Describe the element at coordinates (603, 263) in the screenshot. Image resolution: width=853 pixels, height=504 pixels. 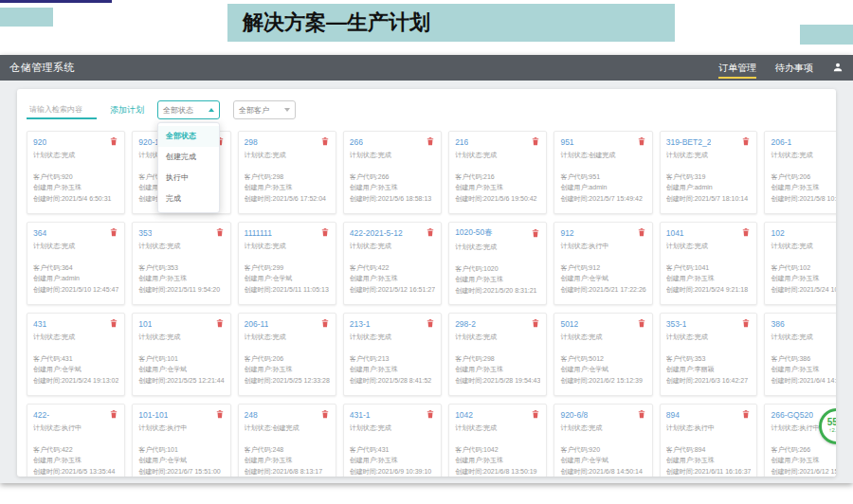
I see `plan-card: 912 计划状态:执行中 客户代码:912 创建用户:仓学斌 创建时间:2021…` at that location.